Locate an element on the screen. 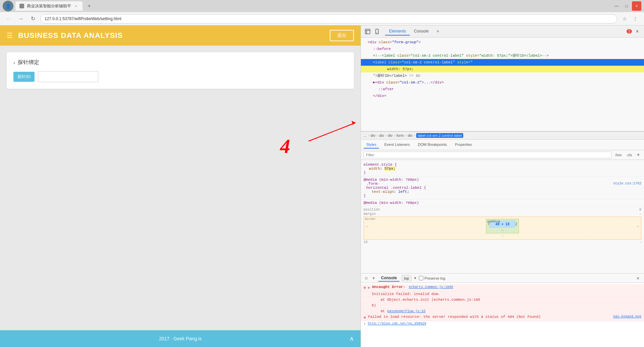  new-tab-button: + is located at coordinates (89, 6).